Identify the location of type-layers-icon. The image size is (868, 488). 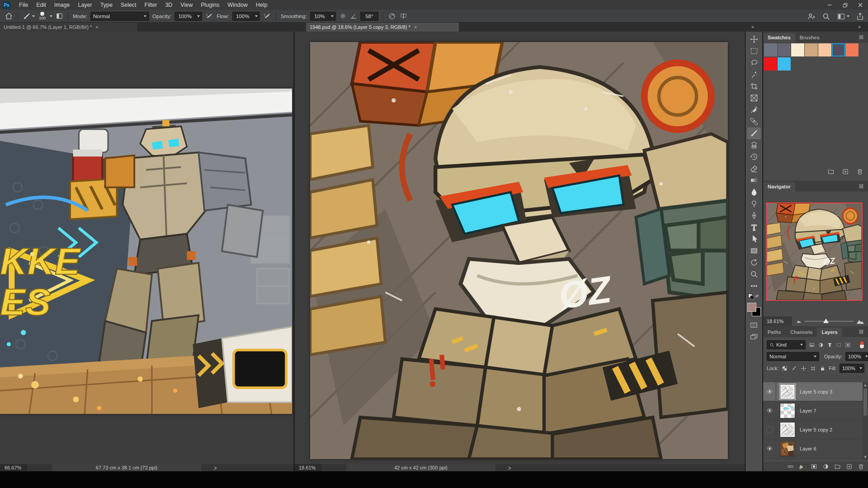
(830, 345).